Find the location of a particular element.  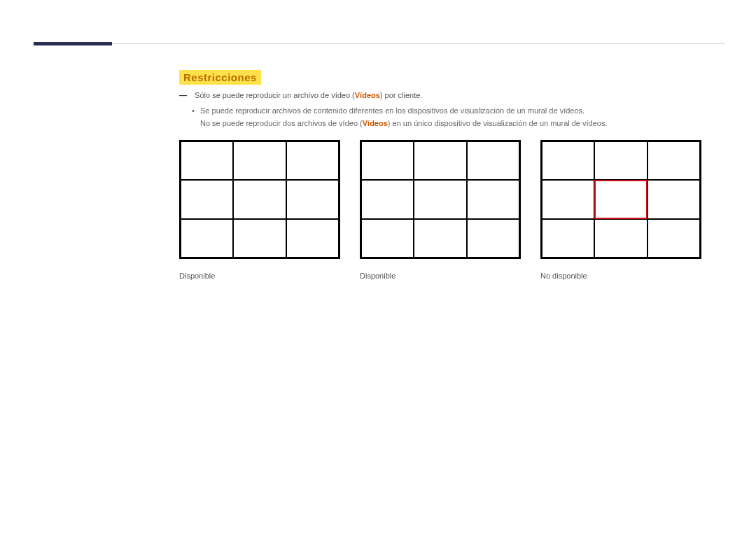

bullet-2: No se puede reproducir dos archivos de v… is located at coordinates (404, 123).